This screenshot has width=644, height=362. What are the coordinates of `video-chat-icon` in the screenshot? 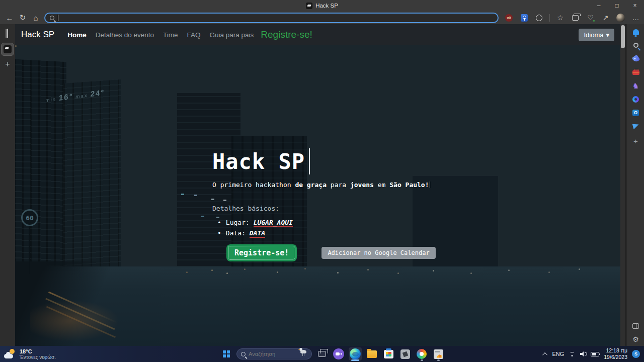 It's located at (339, 354).